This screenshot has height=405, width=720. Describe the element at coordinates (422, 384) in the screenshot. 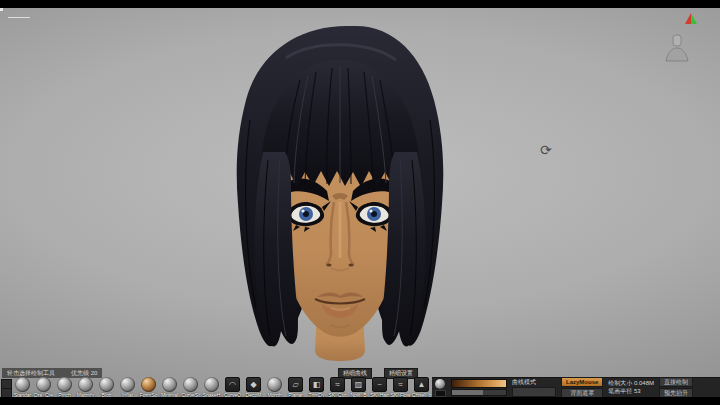

I see `brush-icon: ▲` at that location.